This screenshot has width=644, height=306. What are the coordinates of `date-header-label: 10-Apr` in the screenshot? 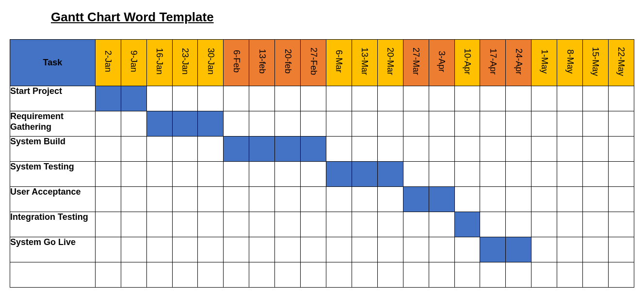 It's located at (467, 61).